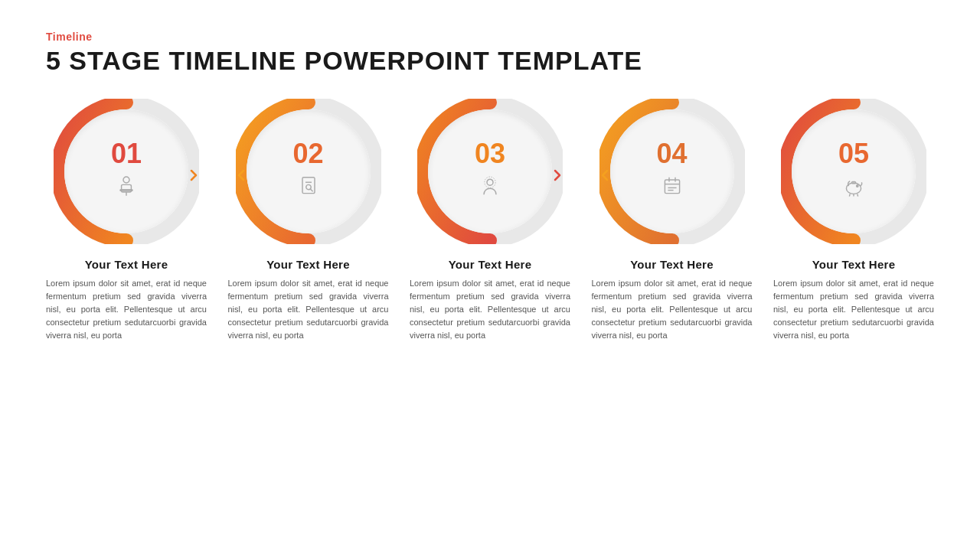 The image size is (980, 551). What do you see at coordinates (854, 171) in the screenshot?
I see `stage-5-inner: 05` at bounding box center [854, 171].